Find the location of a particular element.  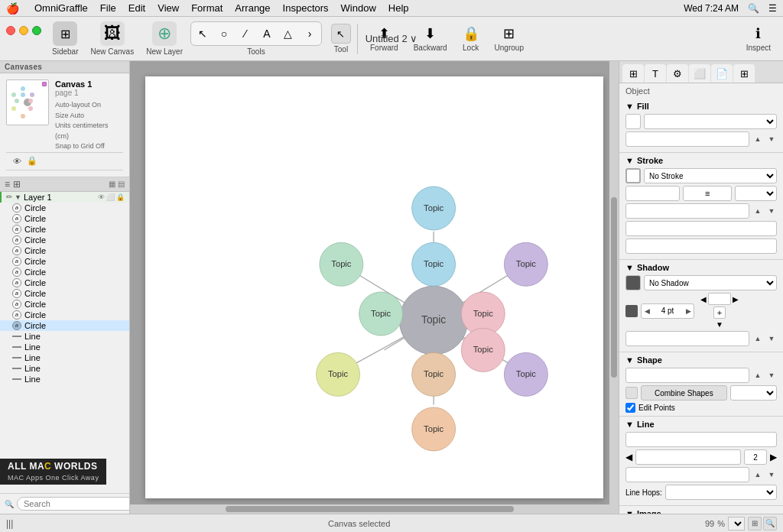

view-fit-button: ⊞ is located at coordinates (755, 524).